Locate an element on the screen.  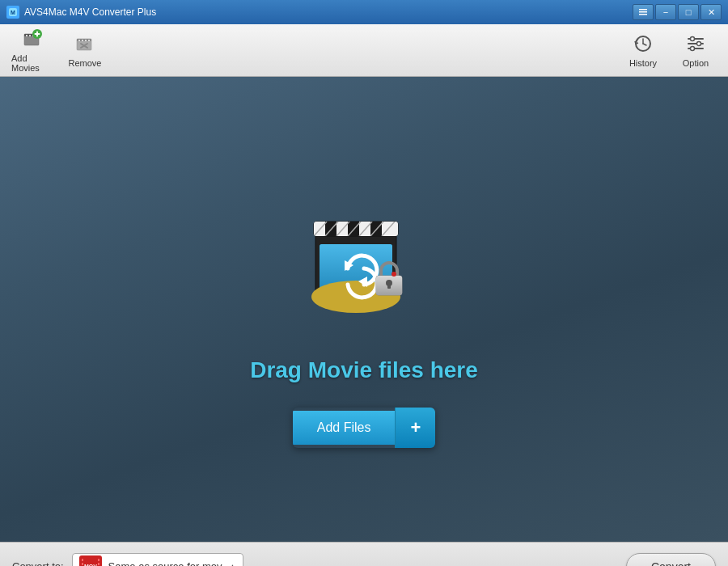
history-label: History is located at coordinates (643, 63).